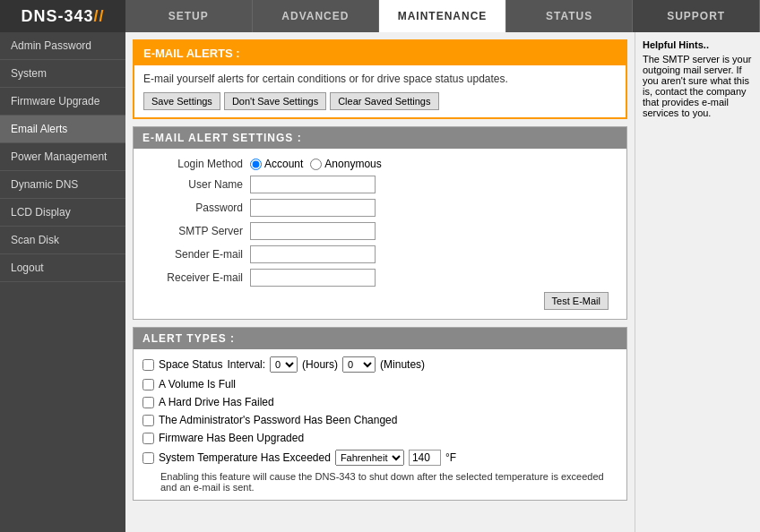  Describe the element at coordinates (313, 278) in the screenshot. I see `receiver-input` at that location.